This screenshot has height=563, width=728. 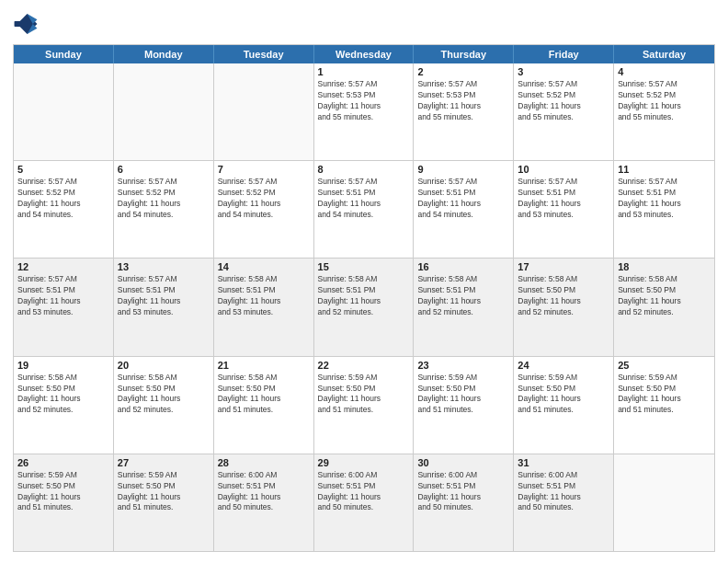 I want to click on day-number: 6, so click(x=164, y=169).